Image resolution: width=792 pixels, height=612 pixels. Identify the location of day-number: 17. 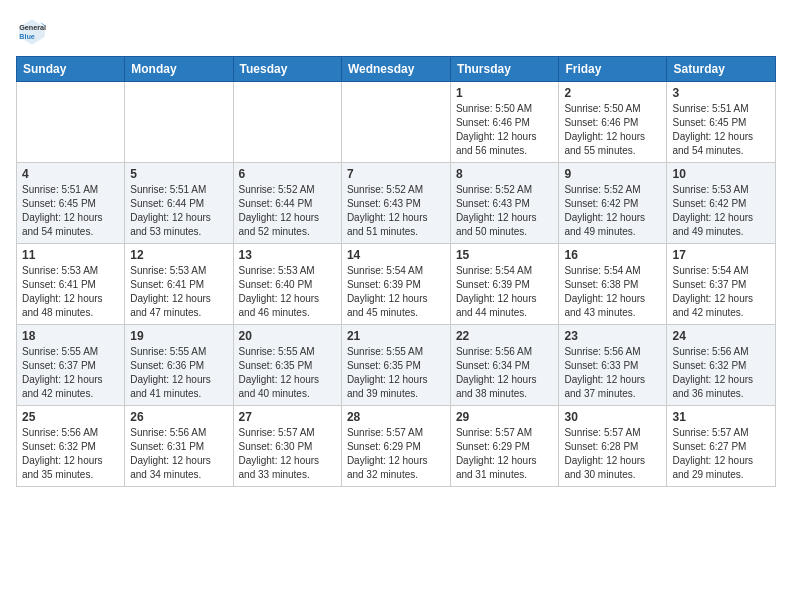
(721, 255).